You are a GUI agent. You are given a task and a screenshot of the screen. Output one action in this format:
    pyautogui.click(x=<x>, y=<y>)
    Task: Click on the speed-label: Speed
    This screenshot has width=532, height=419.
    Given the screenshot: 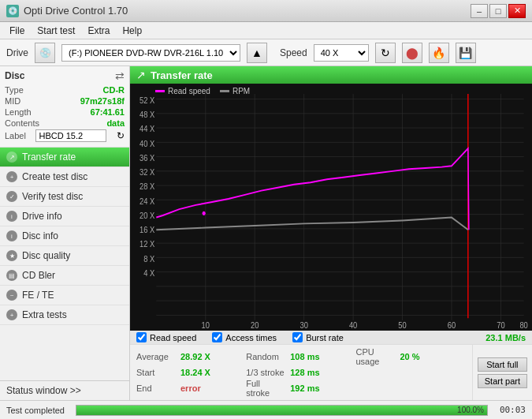 What is the action you would take?
    pyautogui.click(x=293, y=53)
    